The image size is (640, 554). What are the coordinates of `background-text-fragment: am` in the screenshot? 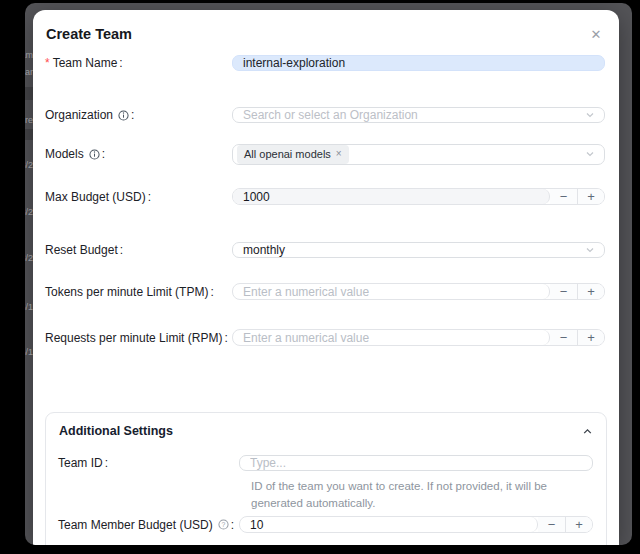 It's located at (29, 55).